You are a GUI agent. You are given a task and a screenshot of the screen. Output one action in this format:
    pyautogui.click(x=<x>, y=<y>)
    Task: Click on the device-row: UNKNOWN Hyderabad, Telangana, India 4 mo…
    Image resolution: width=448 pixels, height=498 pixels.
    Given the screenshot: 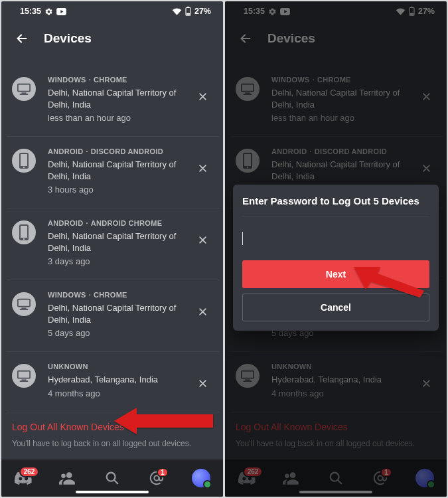 What is the action you would take?
    pyautogui.click(x=113, y=381)
    